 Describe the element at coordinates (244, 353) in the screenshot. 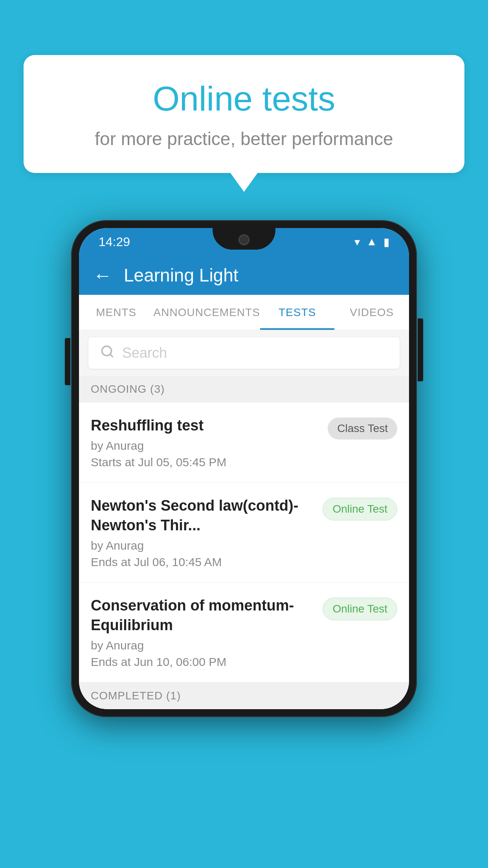

I see `search-container: Search` at that location.